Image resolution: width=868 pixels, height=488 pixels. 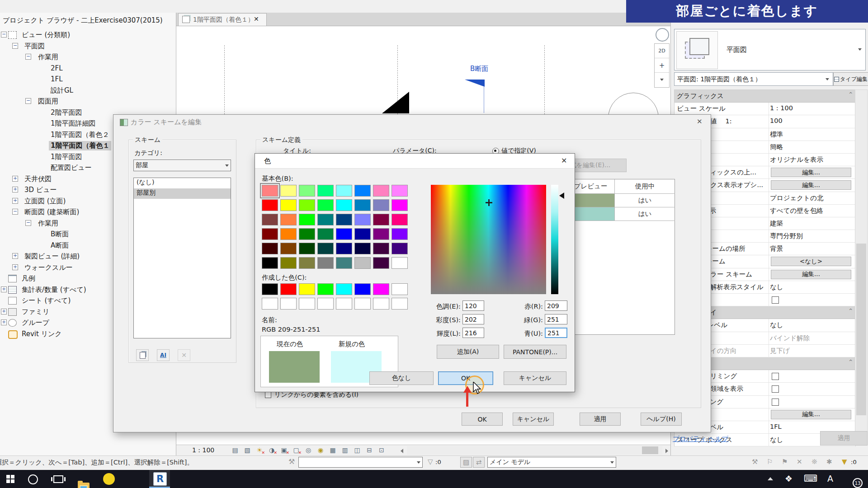 I want to click on color-dialog-titlebar: 色 ✕, so click(x=415, y=161).